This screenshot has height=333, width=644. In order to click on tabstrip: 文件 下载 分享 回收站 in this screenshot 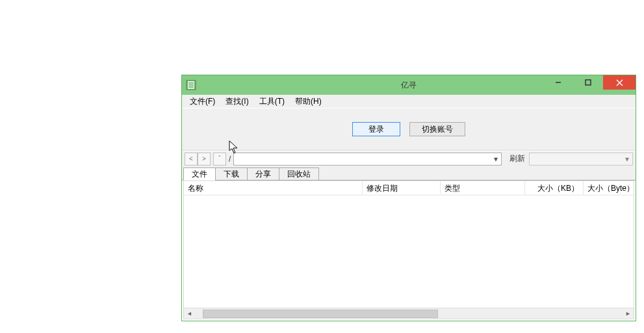, I will do `click(409, 173)`.